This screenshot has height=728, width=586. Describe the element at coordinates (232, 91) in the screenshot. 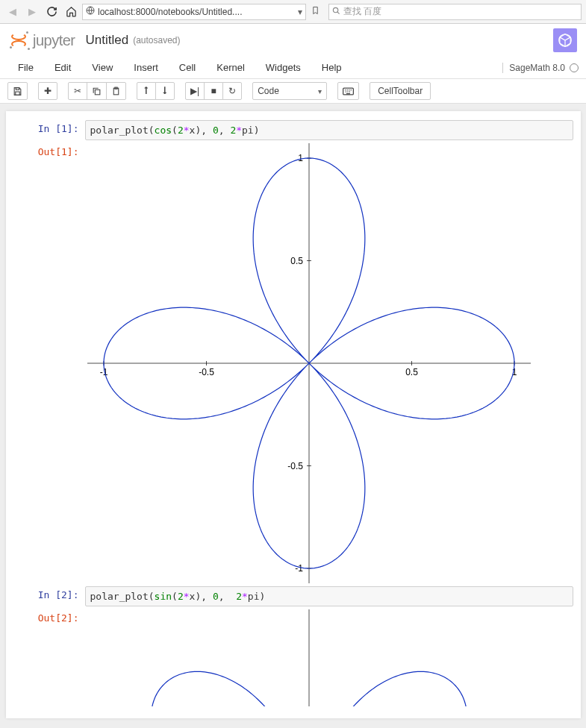

I see `restart-icon: ↻` at that location.